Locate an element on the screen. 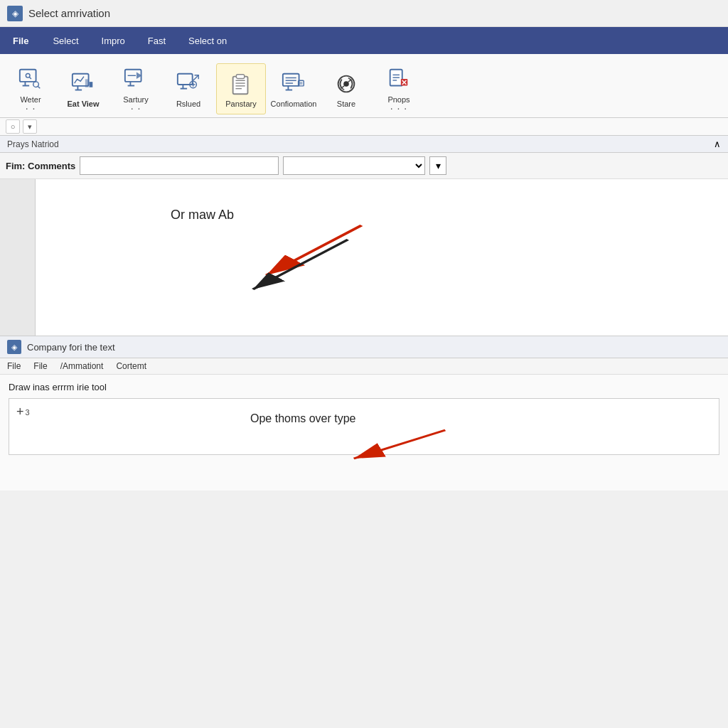 Image resolution: width=728 pixels, height=728 pixels. ribbon-label-panstary: Panstary is located at coordinates (240, 104).